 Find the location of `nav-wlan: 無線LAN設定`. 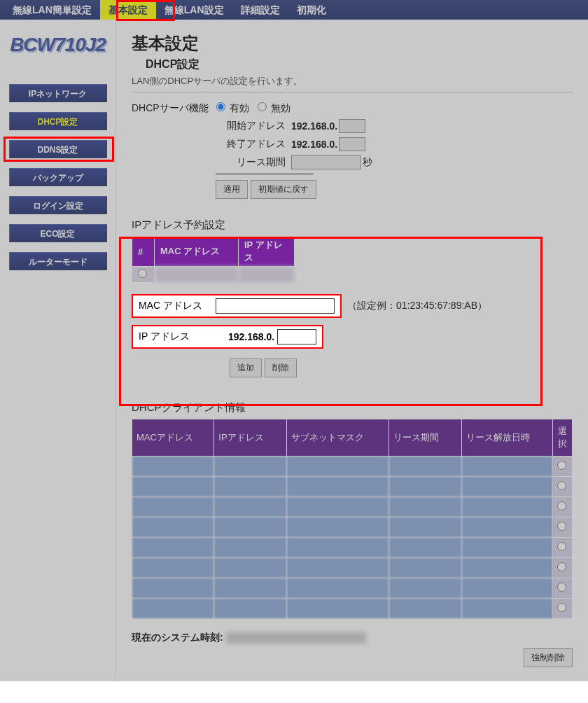

nav-wlan: 無線LAN設定 is located at coordinates (195, 10).